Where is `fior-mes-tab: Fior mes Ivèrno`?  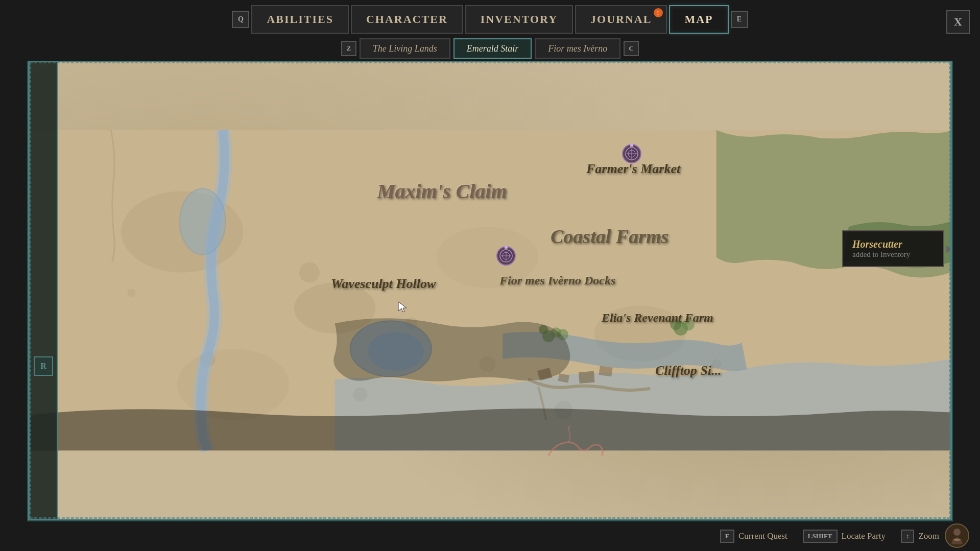
fior-mes-tab: Fior mes Ivèrno is located at coordinates (578, 49).